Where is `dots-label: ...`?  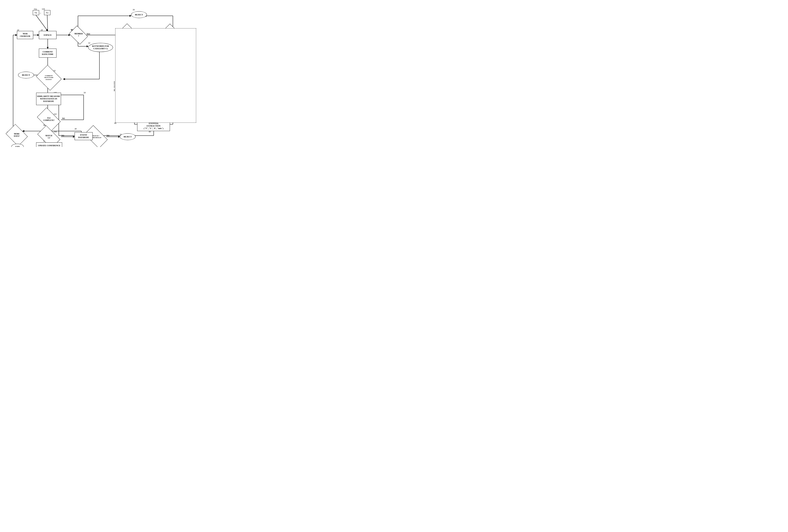
dots-label: ... is located at coordinates (40, 13).